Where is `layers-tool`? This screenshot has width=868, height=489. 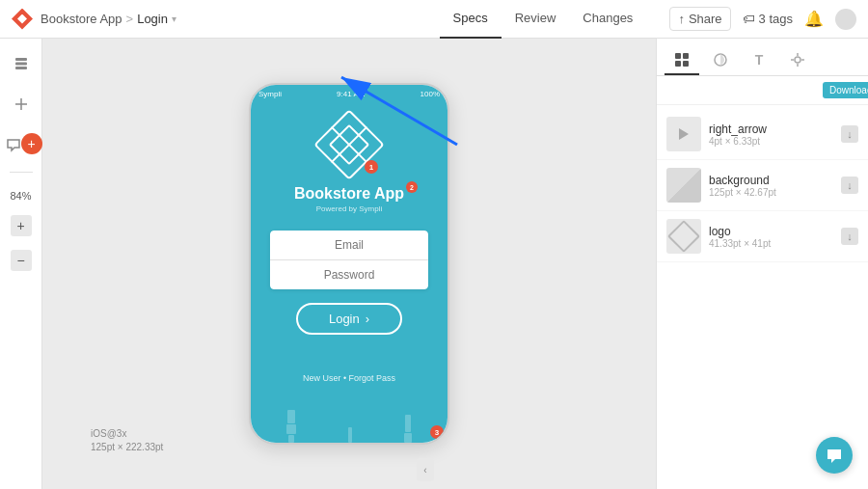 layers-tool is located at coordinates (21, 64).